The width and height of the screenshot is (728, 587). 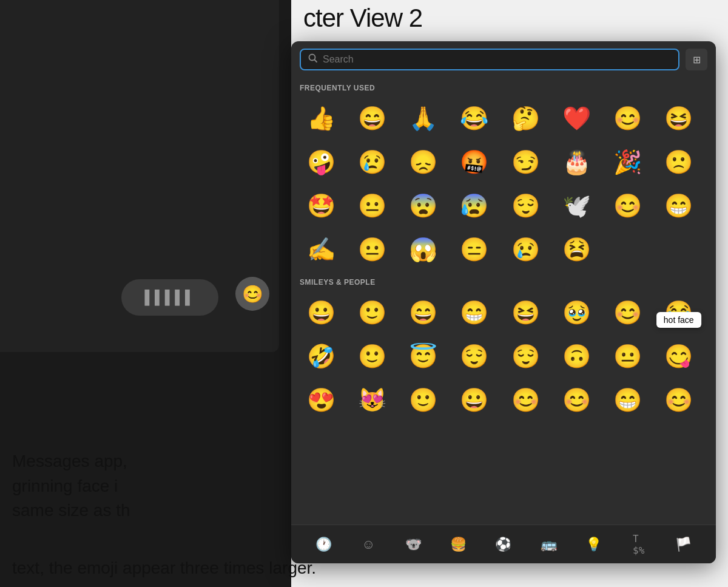 I want to click on emoji-lol: 😂, so click(x=679, y=313).